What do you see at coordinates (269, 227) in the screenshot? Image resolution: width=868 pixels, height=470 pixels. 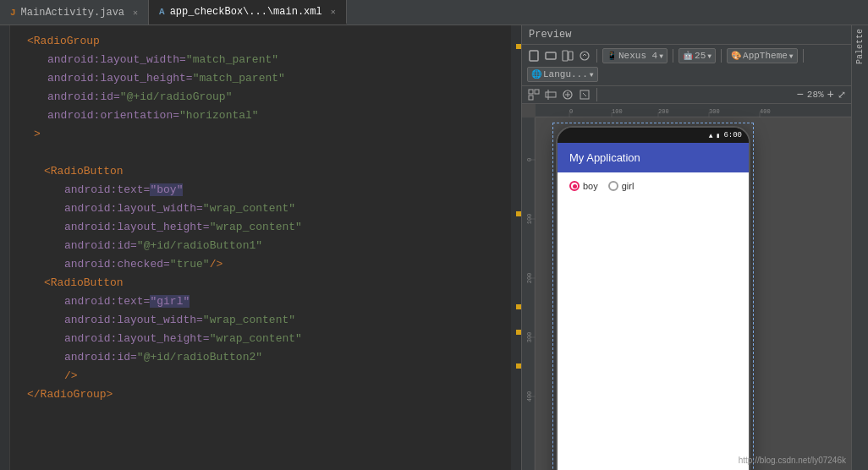 I see `code-line-10: android:layout_height="wrap_content"` at bounding box center [269, 227].